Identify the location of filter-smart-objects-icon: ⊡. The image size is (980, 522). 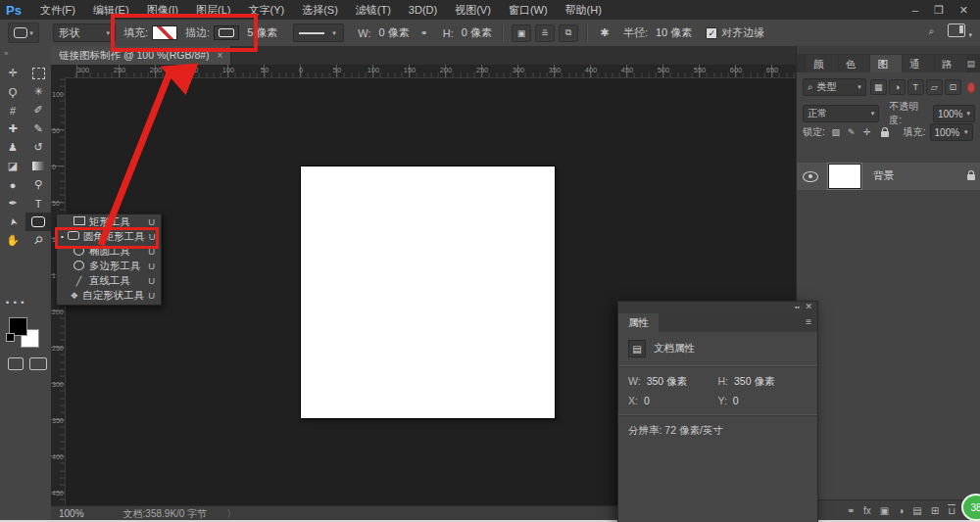
(953, 87).